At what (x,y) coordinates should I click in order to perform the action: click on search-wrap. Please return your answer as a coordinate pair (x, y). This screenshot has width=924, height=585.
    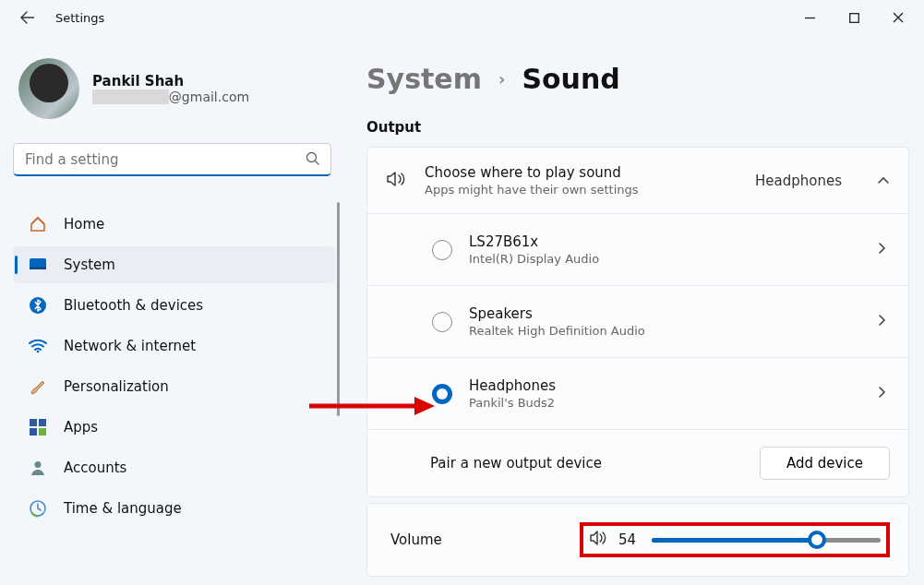
    Looking at the image, I should click on (172, 160).